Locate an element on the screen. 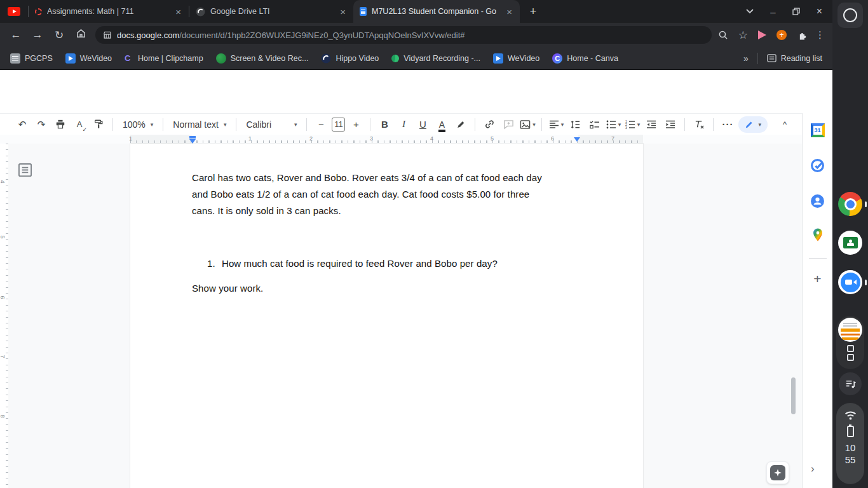 This screenshot has width=868, height=488. align-button: ▾ is located at coordinates (556, 125).